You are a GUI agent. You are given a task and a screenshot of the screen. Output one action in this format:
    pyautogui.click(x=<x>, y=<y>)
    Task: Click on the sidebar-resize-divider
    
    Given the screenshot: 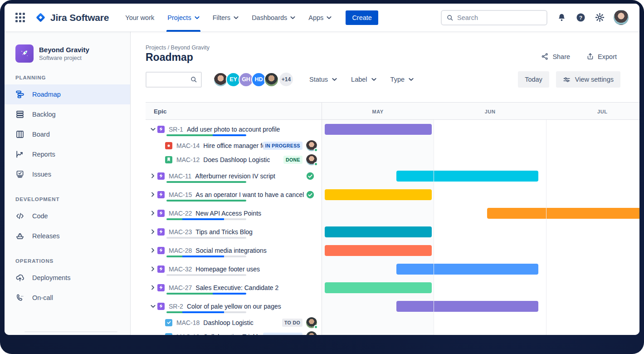 What is the action you would take?
    pyautogui.click(x=71, y=332)
    